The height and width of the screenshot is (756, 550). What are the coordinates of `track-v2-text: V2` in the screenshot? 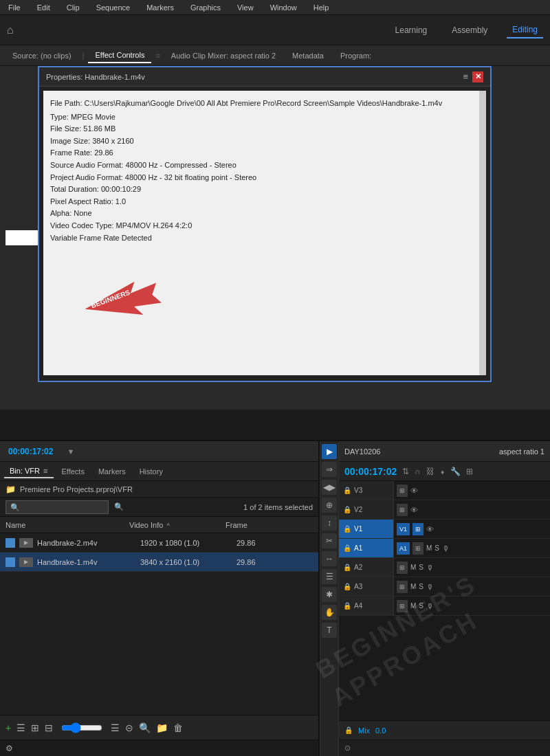 It's located at (358, 510).